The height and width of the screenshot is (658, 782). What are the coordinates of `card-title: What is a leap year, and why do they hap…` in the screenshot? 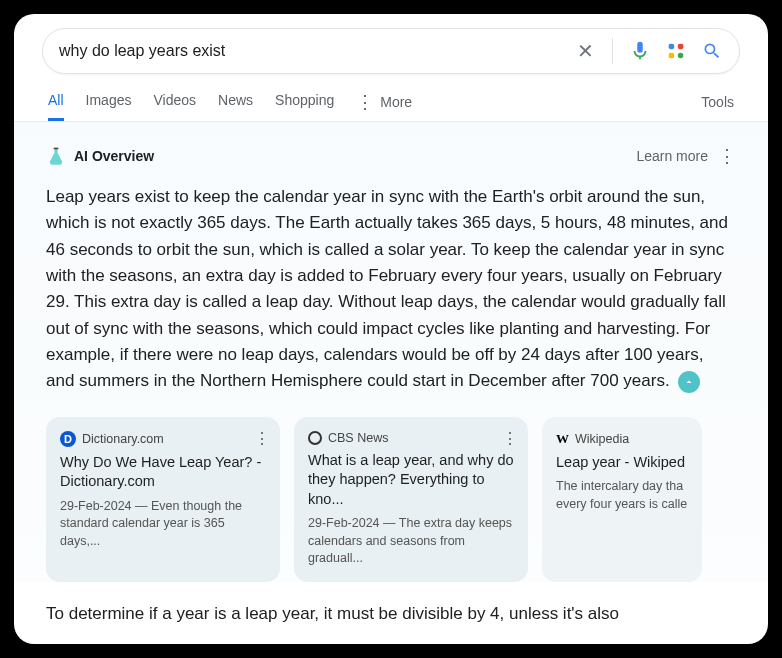 It's located at (411, 480).